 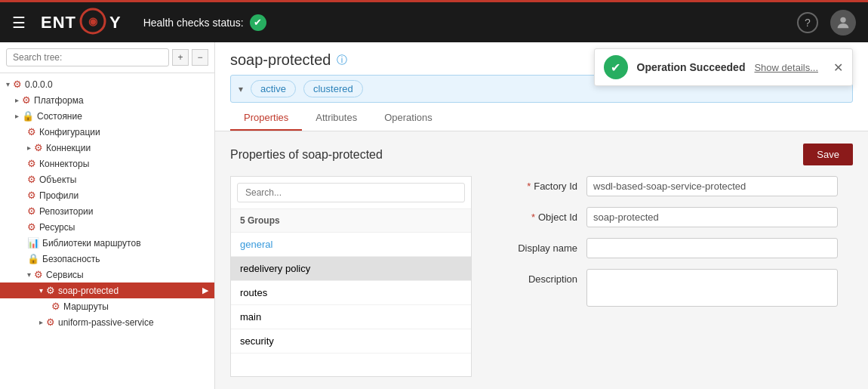 I want to click on root-icon: ⚙, so click(x=17, y=85).